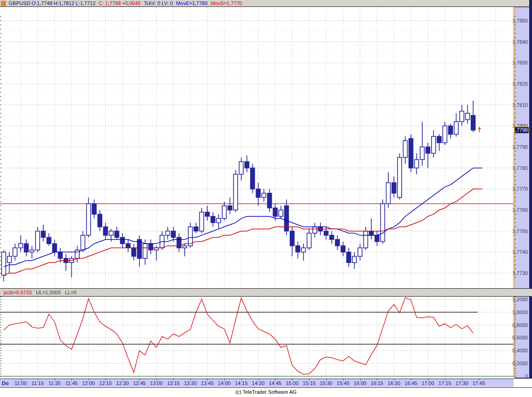 This screenshot has height=397, width=532. I want to click on time-axis-label: 12:30, so click(123, 383).